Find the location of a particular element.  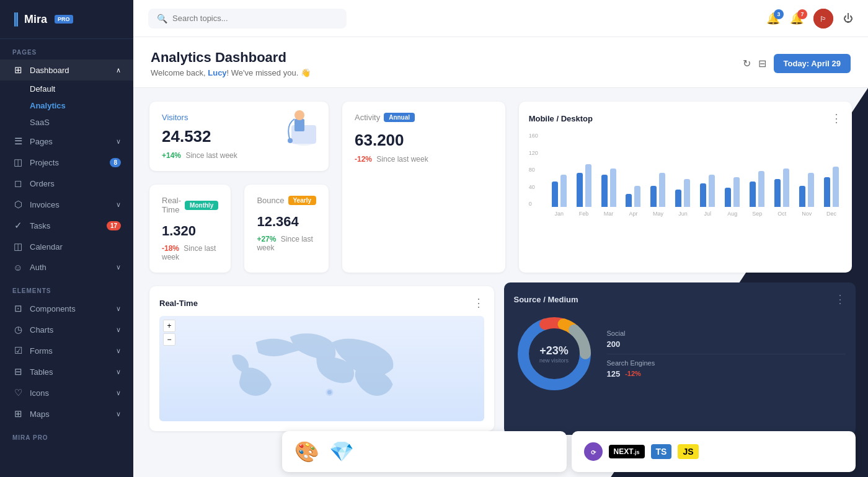

page-subtitle: Welcome back, Lucy! We've missed you. 👋 is located at coordinates (231, 73).